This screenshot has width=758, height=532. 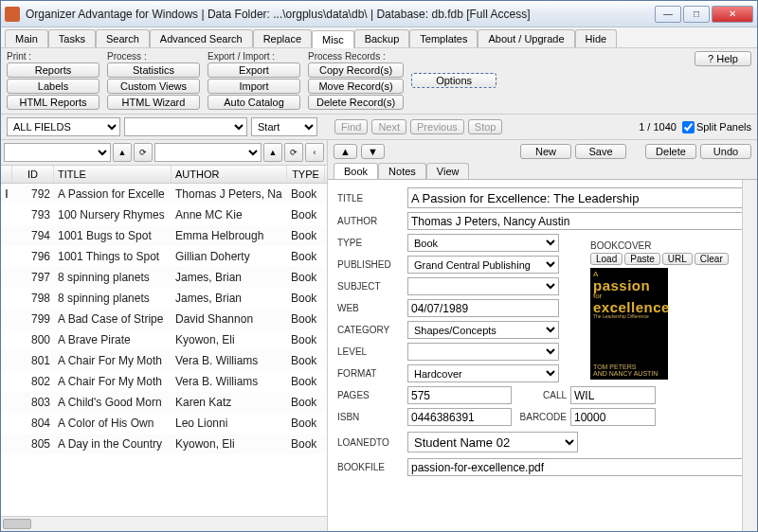 I want to click on find-button: Find, so click(x=351, y=127).